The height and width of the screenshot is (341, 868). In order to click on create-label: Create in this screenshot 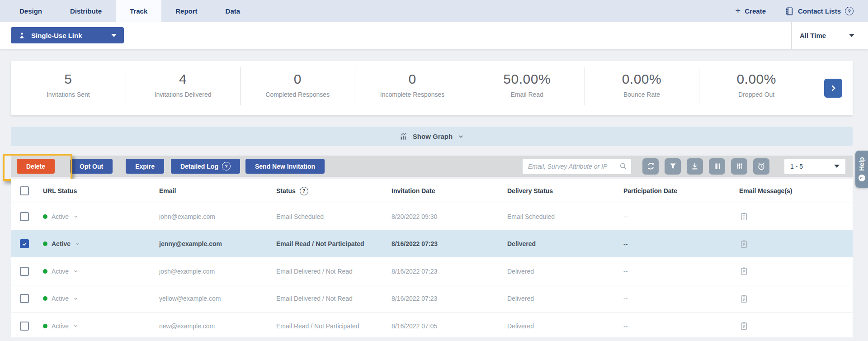, I will do `click(755, 11)`.